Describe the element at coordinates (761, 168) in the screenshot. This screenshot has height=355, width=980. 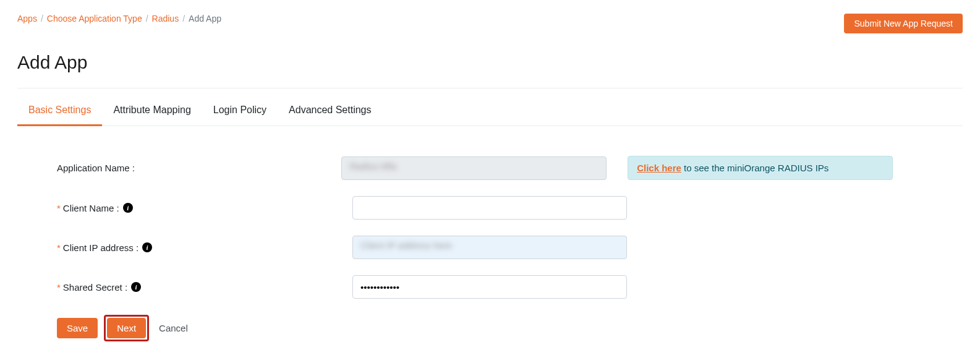
I see `radius-ips-info: Click here to see the miniOrange RADIUS …` at that location.